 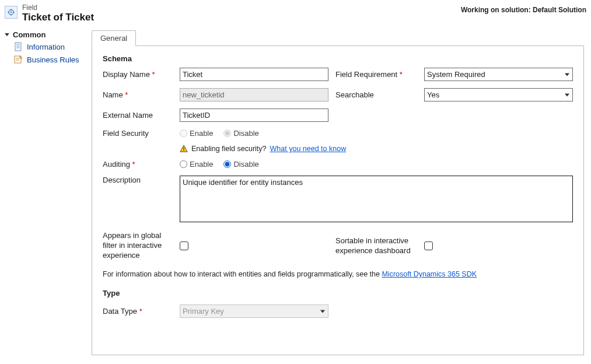 What do you see at coordinates (29, 35) in the screenshot?
I see `sidebar-section-label: Common` at bounding box center [29, 35].